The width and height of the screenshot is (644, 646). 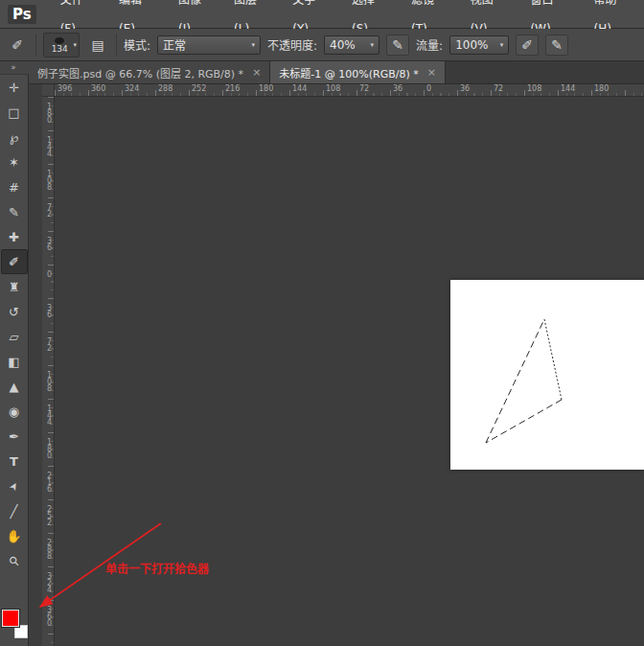 I want to click on tools-panel: » ✛ □ ℘ ✶ # ✎ ✚ ✐ ♜ ↺ ▱ ◧ ▲ ◉ ✒ T ➤ ╱ ✋ …, so click(x=14, y=354).